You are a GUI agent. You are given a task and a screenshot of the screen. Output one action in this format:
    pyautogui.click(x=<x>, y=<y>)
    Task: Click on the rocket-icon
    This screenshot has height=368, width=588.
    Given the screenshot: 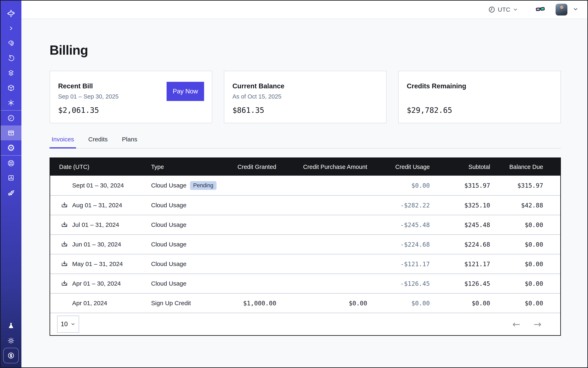 What is the action you would take?
    pyautogui.click(x=11, y=193)
    